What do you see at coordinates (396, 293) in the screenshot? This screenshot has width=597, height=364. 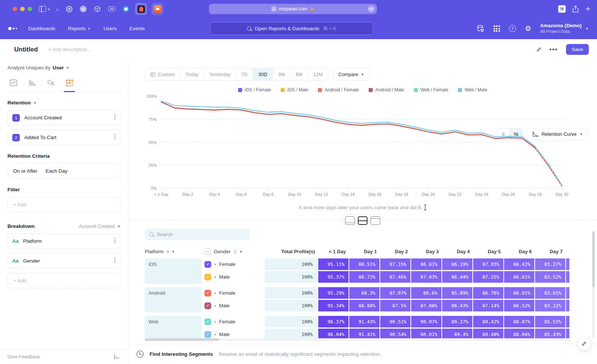 I see `retention-value-cell: 87.07%` at bounding box center [396, 293].